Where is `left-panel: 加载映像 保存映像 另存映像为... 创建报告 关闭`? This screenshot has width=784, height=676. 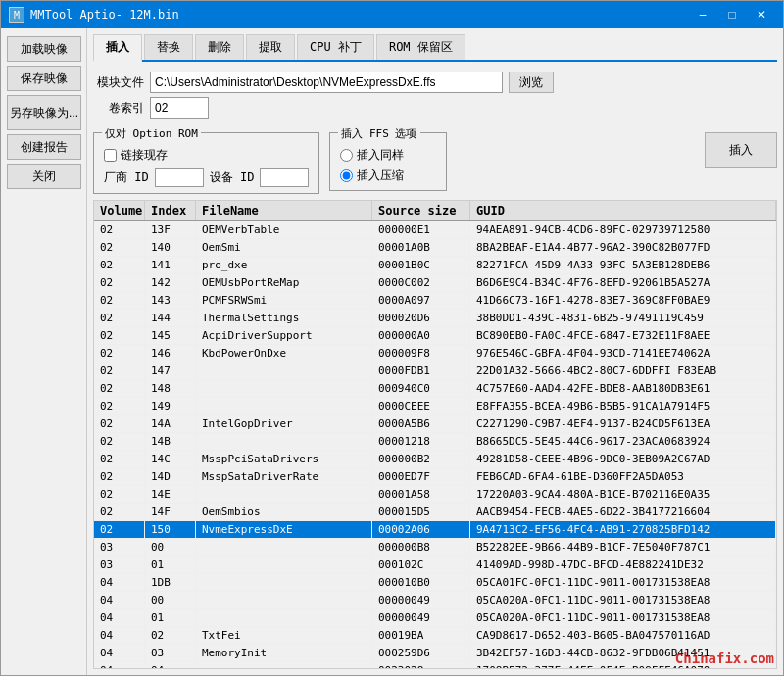 left-panel: 加载映像 保存映像 另存映像为... 创建报告 关闭 is located at coordinates (44, 352).